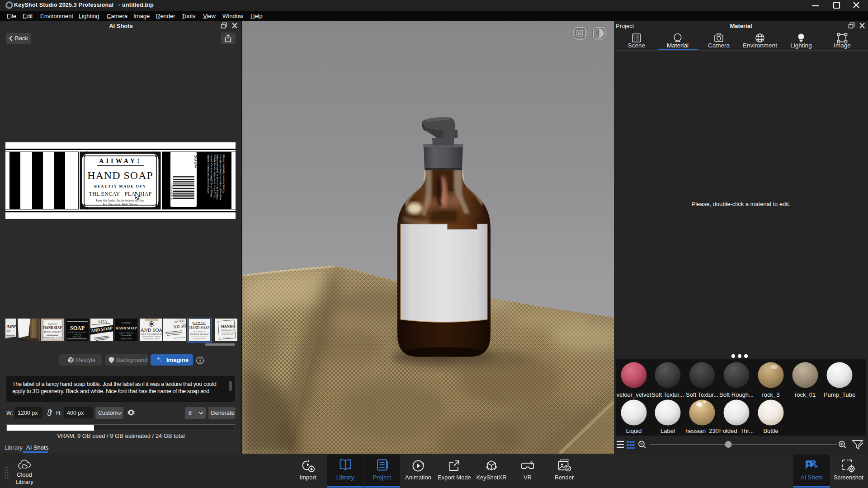 The height and width of the screenshot is (488, 868). I want to click on svg-text: Thamlard tesdr - 1/3 dv/3, so click(52, 337).